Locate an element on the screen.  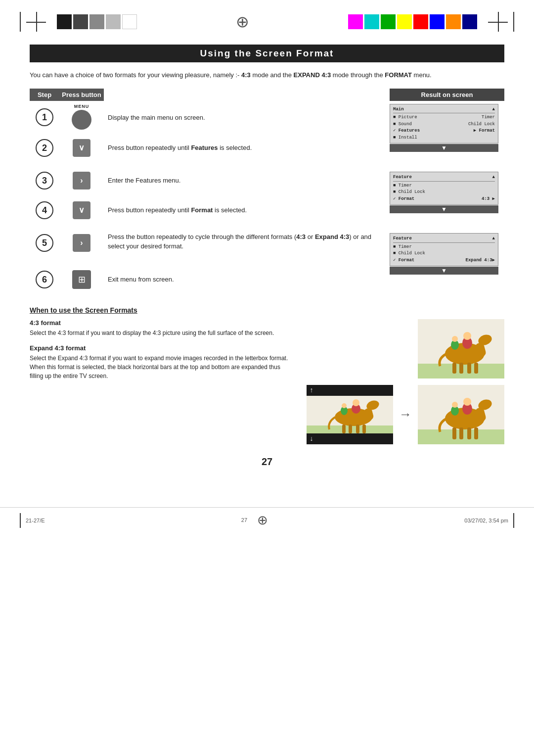
footer: 21-27/E 27 ⊕ 03/27/02, 3:54 pm is located at coordinates (267, 521).